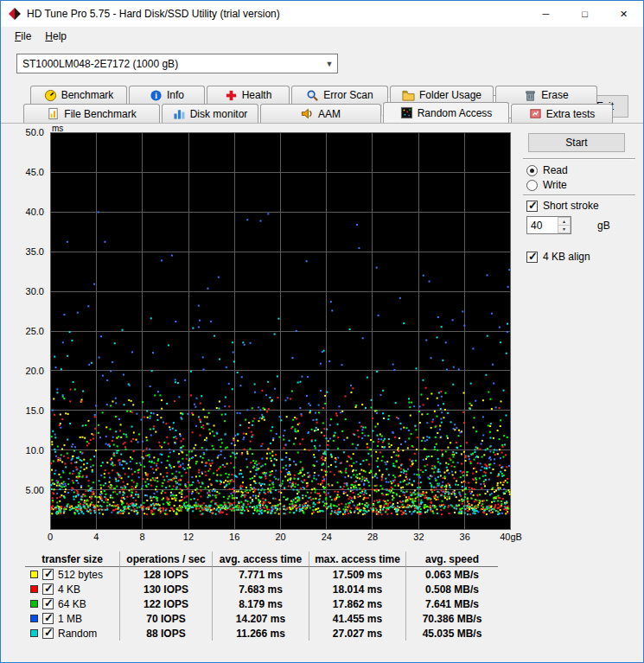  I want to click on avg-access-value: 8.179 ms, so click(260, 603).